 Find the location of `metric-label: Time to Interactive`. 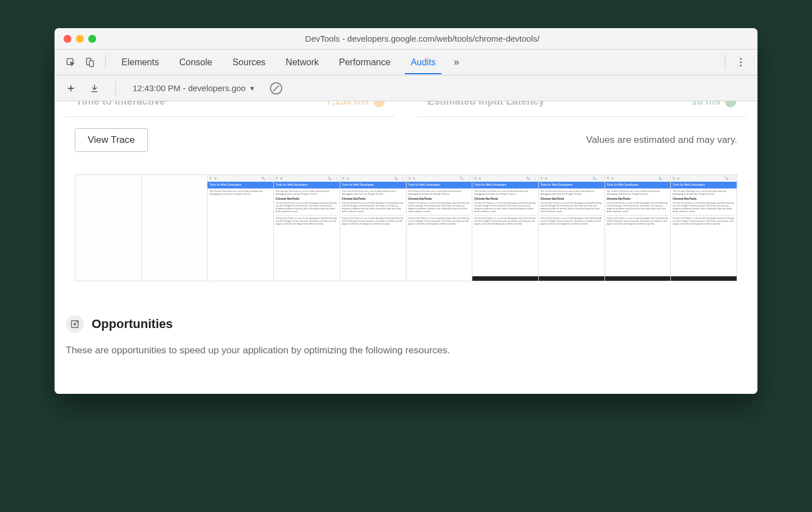

metric-label: Time to Interactive is located at coordinates (120, 105).